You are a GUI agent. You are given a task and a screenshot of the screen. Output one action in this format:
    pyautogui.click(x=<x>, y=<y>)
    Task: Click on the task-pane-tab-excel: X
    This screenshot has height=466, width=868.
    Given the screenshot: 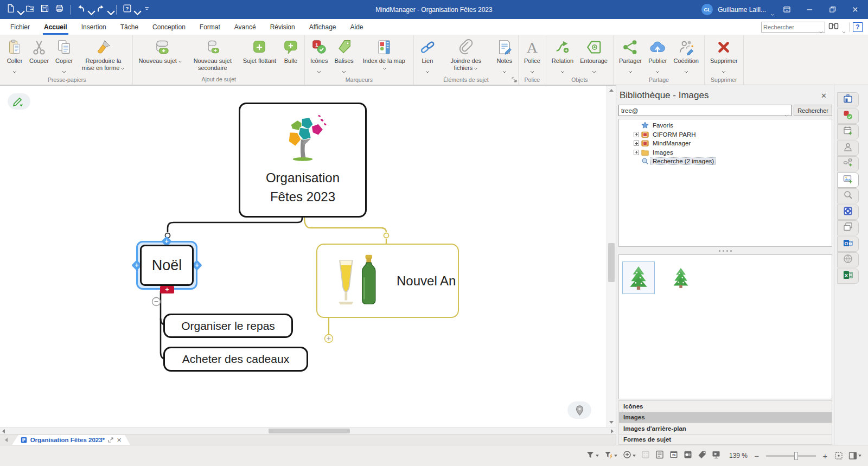 What is the action you would take?
    pyautogui.click(x=848, y=276)
    